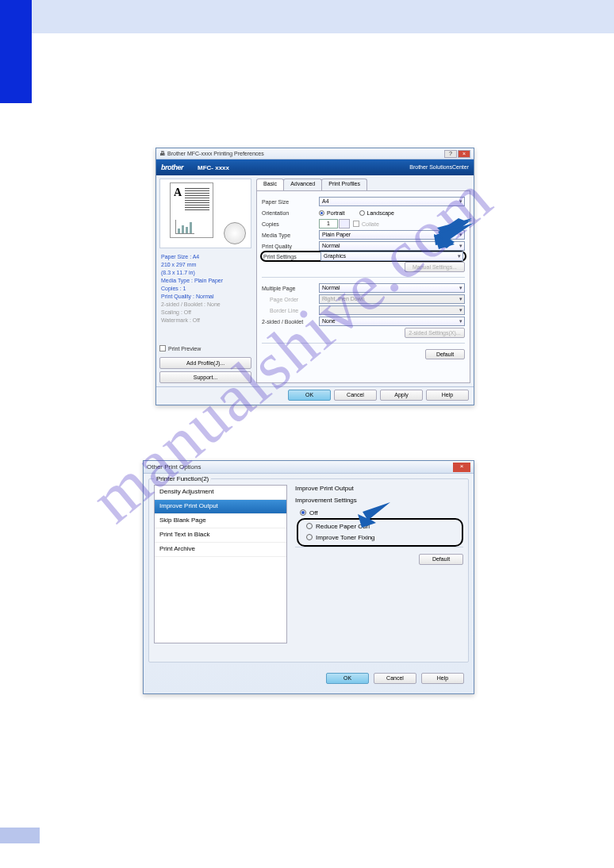 The image size is (614, 868). Describe the element at coordinates (205, 378) in the screenshot. I see `support-button: Support...` at that location.